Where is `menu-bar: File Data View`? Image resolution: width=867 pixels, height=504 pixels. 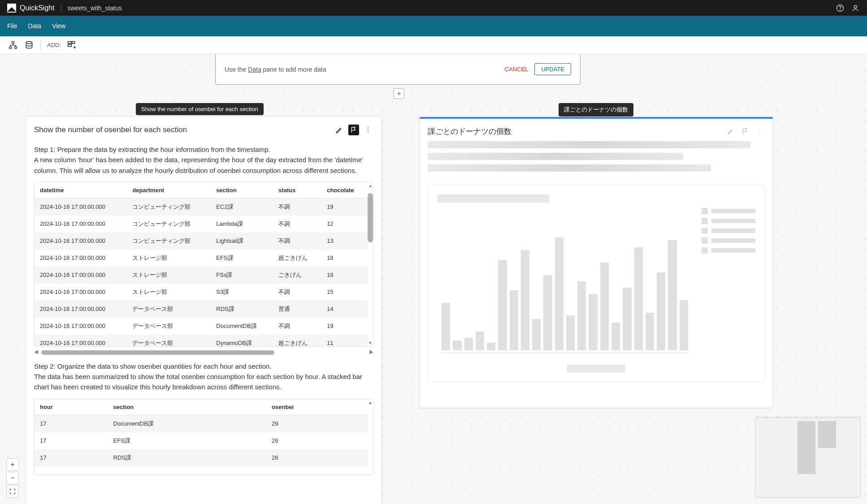
menu-bar: File Data View is located at coordinates (434, 26).